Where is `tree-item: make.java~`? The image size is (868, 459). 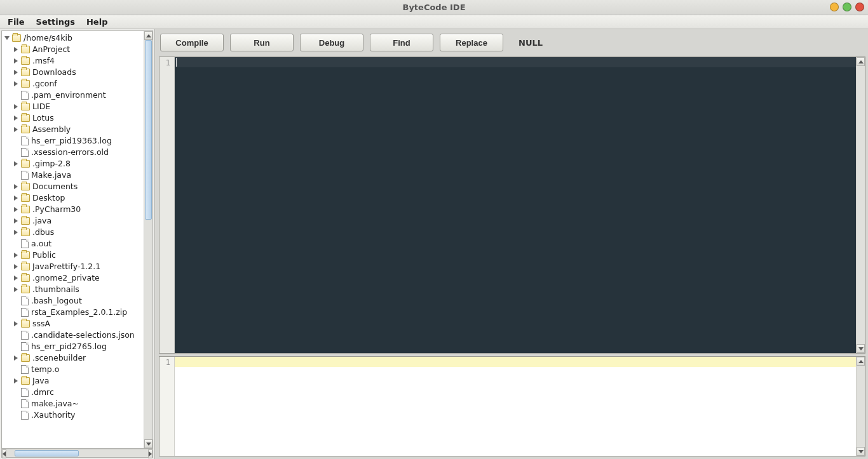 tree-item: make.java~ is located at coordinates (78, 404).